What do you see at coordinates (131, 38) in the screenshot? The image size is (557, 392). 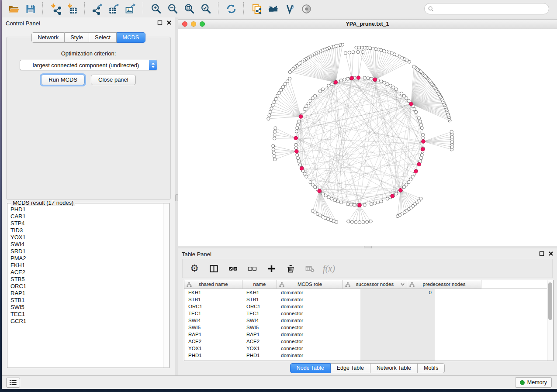 I see `tab-mcds: MCDS` at bounding box center [131, 38].